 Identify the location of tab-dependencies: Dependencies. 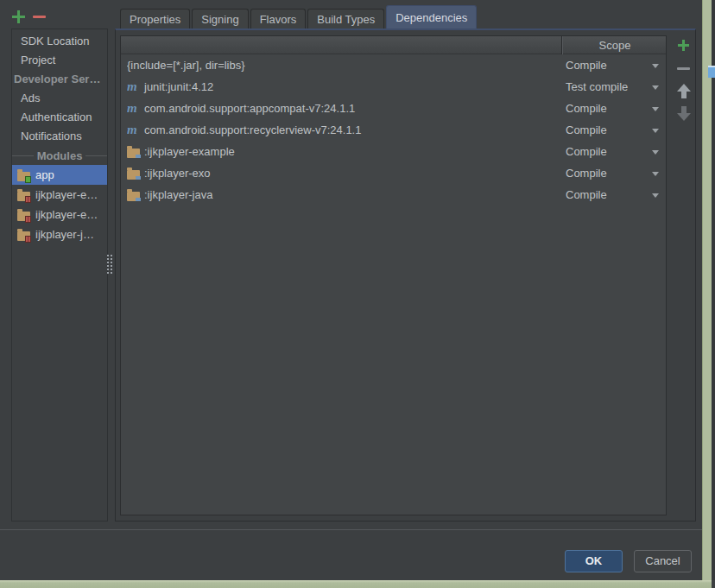
(432, 17).